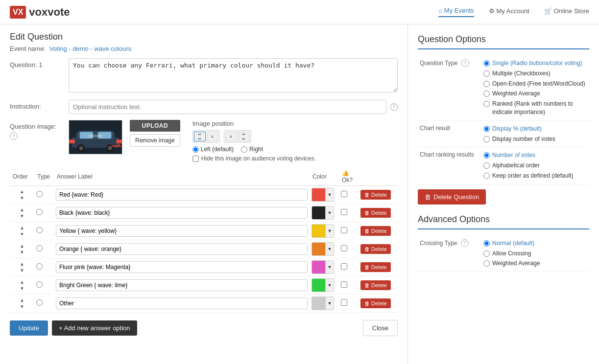  I want to click on nav-online-store: 🛒 Online Store, so click(567, 12).